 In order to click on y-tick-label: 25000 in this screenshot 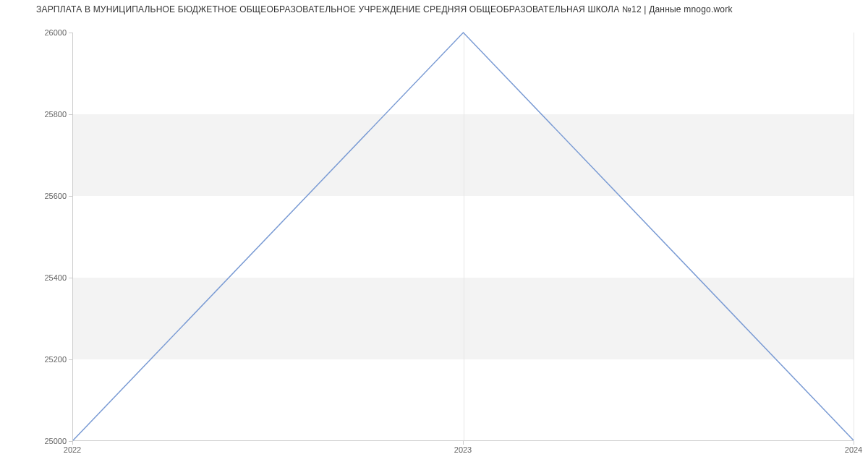, I will do `click(55, 441)`.